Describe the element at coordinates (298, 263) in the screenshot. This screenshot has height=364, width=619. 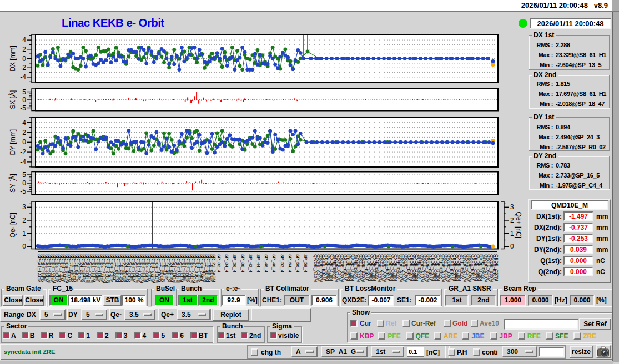
I see `svg-text: SP_56_4` at that location.